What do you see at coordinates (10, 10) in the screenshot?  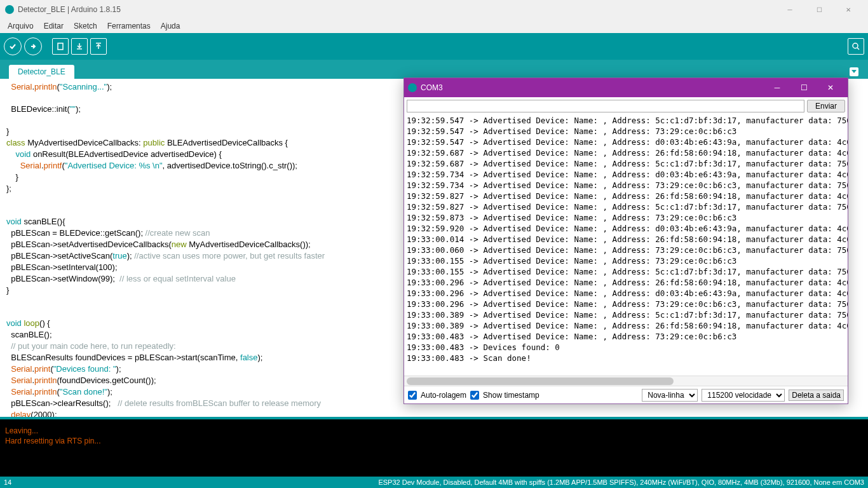 I see `arduino-app-icon` at bounding box center [10, 10].